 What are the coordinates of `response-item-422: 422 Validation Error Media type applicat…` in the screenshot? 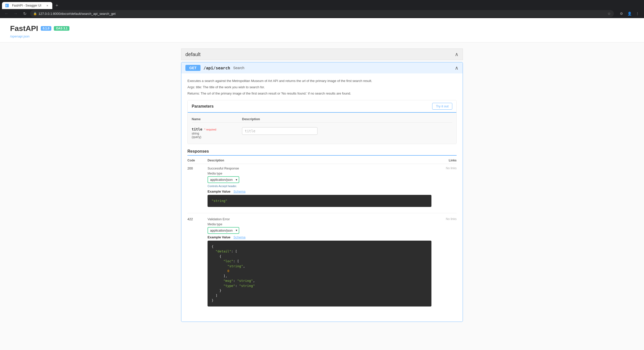 It's located at (322, 265).